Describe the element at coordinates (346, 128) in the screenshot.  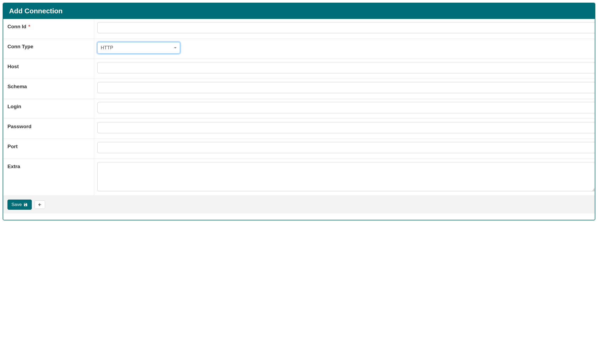
I see `password-input` at that location.